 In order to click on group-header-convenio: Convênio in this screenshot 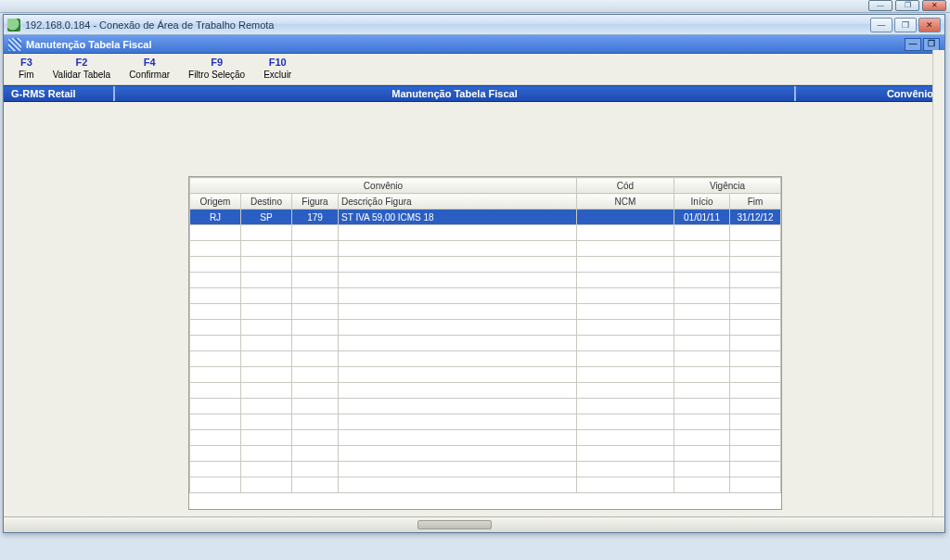, I will do `click(384, 185)`.